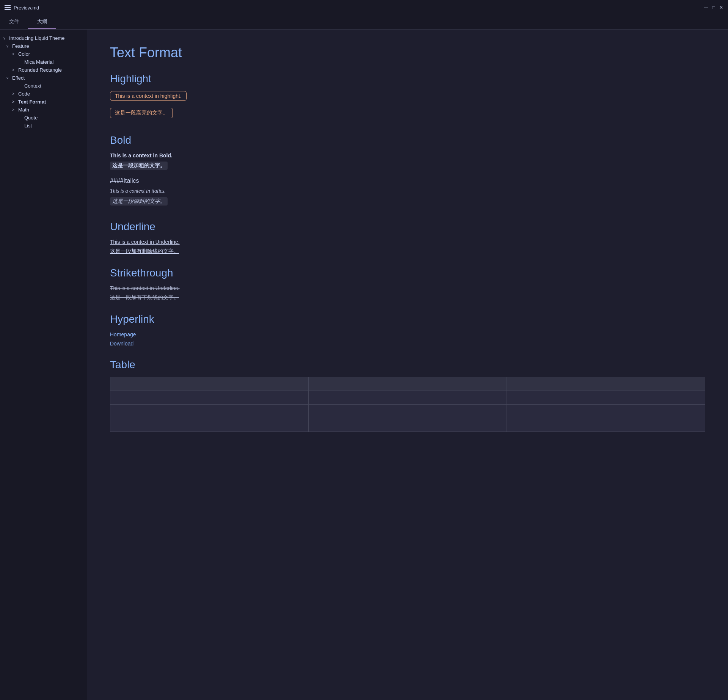 This screenshot has width=728, height=700. I want to click on italic-zh-wrap: 这是一段倾斜的文字。, so click(408, 203).